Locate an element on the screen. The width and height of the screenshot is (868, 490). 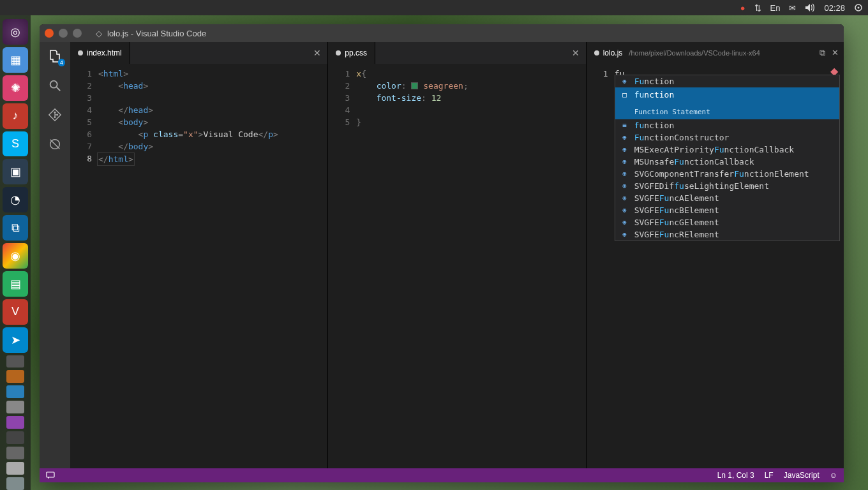
window-maximize-button is located at coordinates (77, 33).